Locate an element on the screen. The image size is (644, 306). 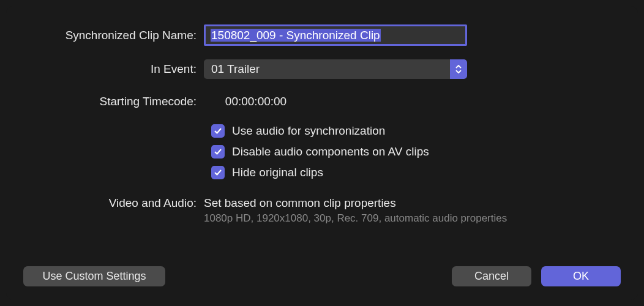
video-audio-subtext: 1080p HD, 1920x1080, 30p, Rec. 709, auto… is located at coordinates (355, 218).